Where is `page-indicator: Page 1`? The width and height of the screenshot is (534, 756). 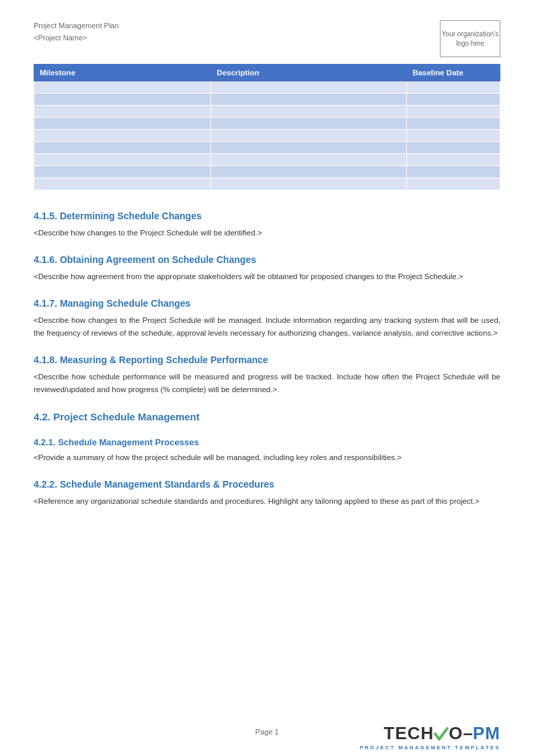
page-indicator: Page 1 is located at coordinates (268, 732).